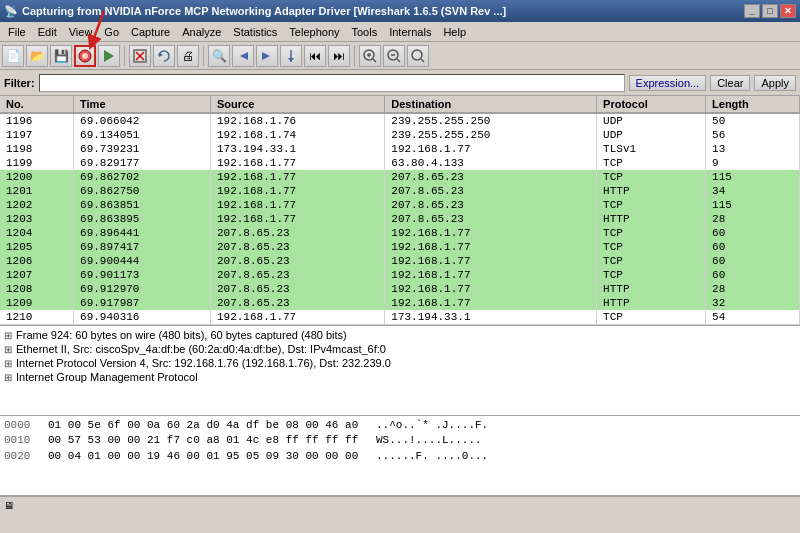 This screenshot has height=533, width=800. Describe the element at coordinates (394, 56) in the screenshot. I see `toolbar-zoom-out-btn` at that location.